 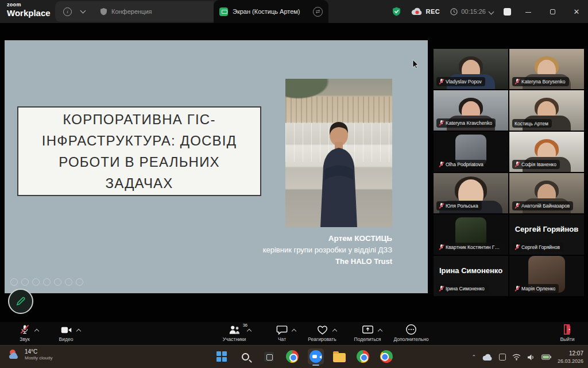 What do you see at coordinates (462, 289) in the screenshot?
I see `participant-name-label: Ірина Симоненко` at bounding box center [462, 289].